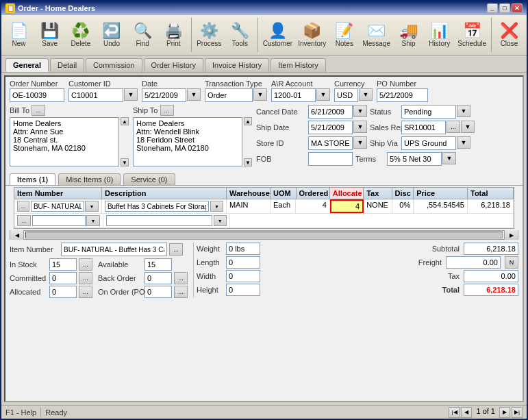 The height and width of the screenshot is (420, 528). What do you see at coordinates (167, 110) in the screenshot?
I see `ship-to-button: ...` at bounding box center [167, 110].